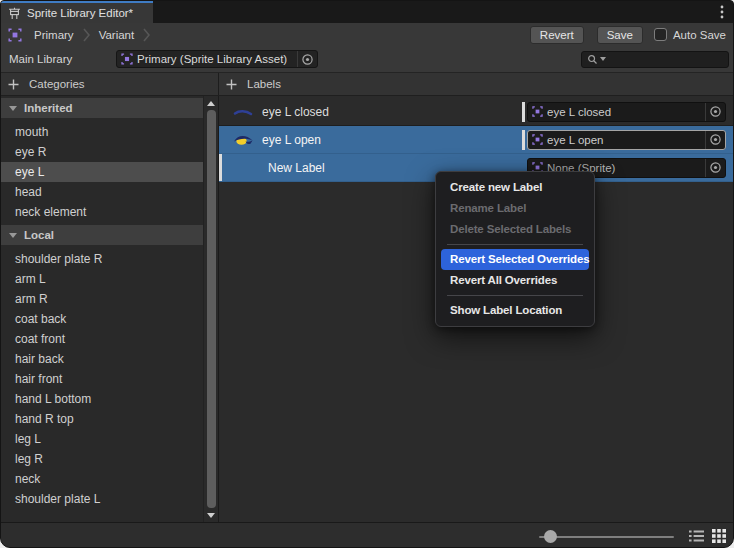 The height and width of the screenshot is (548, 734). What do you see at coordinates (211, 103) in the screenshot?
I see `scroll-up-button` at bounding box center [211, 103].